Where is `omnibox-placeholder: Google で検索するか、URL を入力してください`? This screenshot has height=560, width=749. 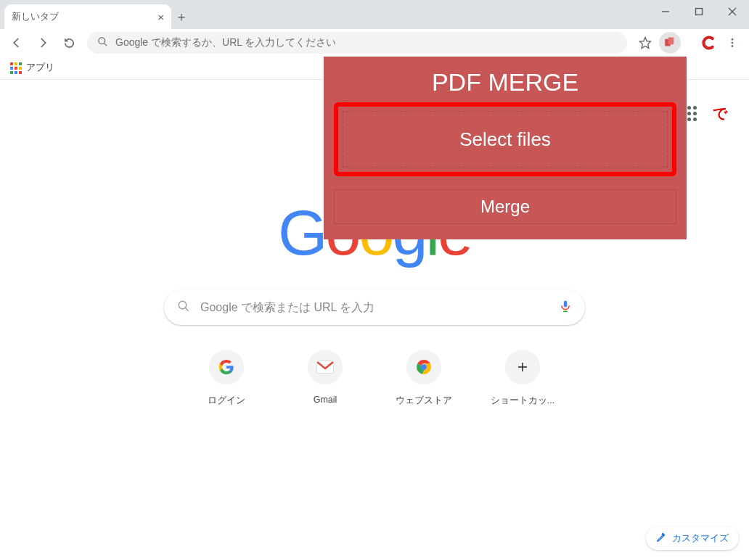 omnibox-placeholder: Google で検索するか、URL を入力してください is located at coordinates (226, 43).